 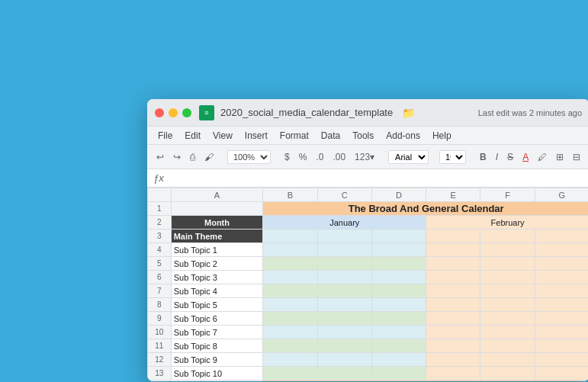 I want to click on r9-c, so click(x=345, y=319).